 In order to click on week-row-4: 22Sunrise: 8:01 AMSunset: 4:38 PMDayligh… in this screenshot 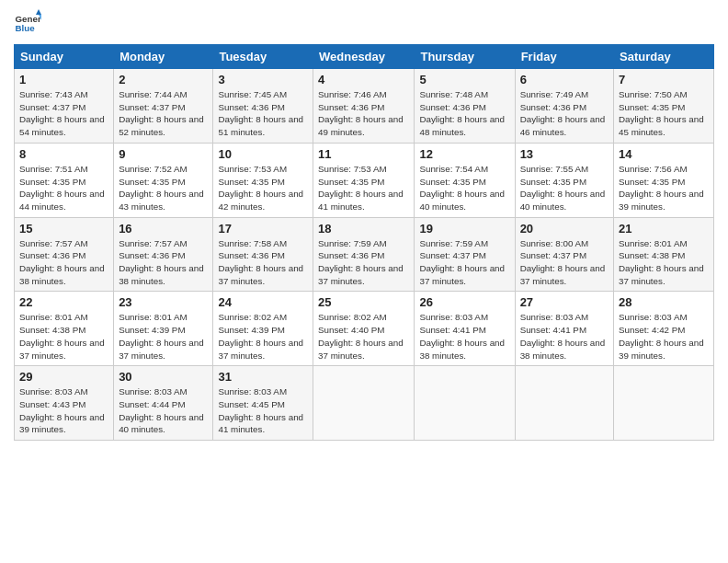, I will do `click(364, 329)`.